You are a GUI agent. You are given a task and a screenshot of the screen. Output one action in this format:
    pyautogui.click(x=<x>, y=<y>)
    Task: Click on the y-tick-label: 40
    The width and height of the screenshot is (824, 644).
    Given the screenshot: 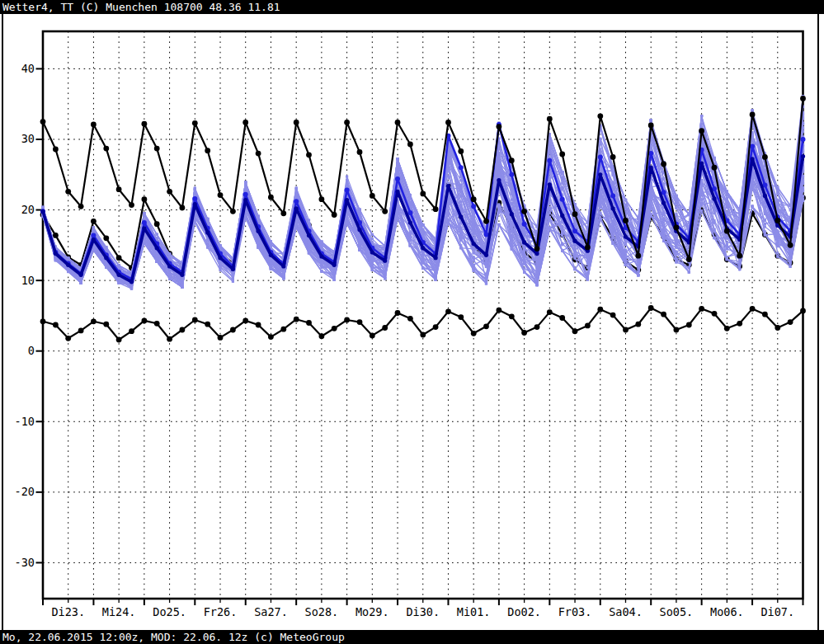 What is the action you would take?
    pyautogui.click(x=28, y=68)
    